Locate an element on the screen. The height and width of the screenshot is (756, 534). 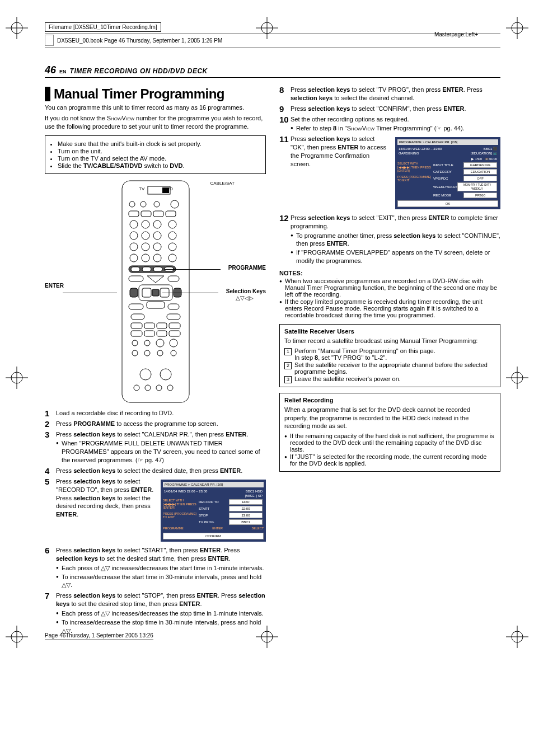
osd-label: REC MODE is located at coordinates (442, 195).